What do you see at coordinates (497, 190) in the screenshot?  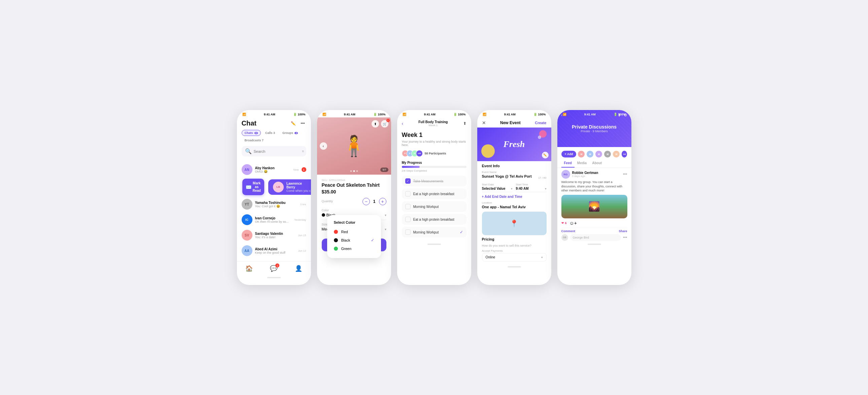 I see `start-date-select: Selected Value ▾` at bounding box center [497, 190].